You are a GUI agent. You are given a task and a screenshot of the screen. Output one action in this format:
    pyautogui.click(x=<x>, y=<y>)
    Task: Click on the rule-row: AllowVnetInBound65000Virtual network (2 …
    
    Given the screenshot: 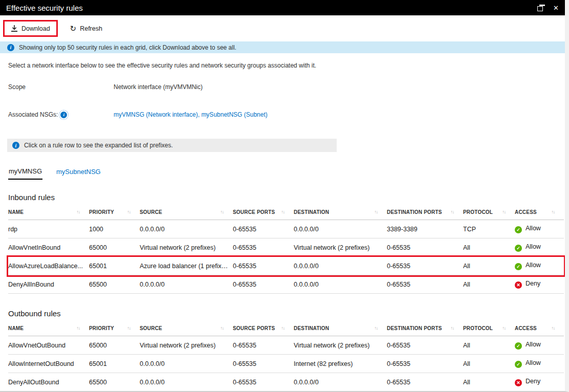 What is the action you would take?
    pyautogui.click(x=286, y=248)
    